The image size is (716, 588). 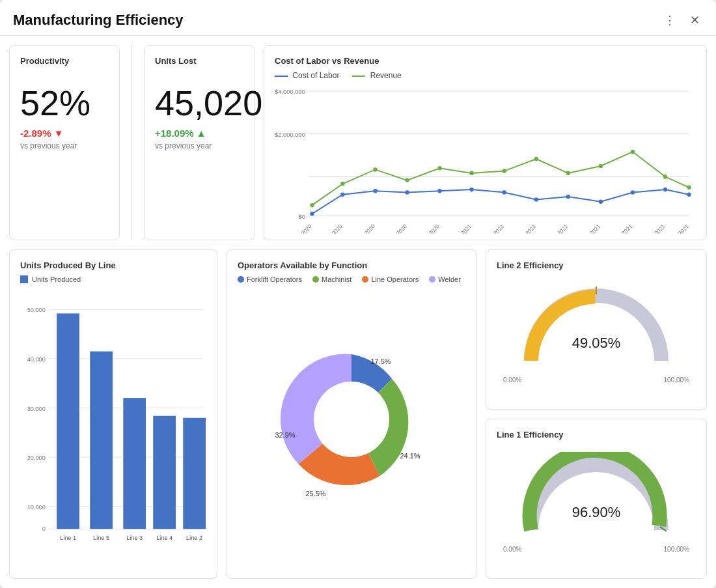 What do you see at coordinates (113, 426) in the screenshot?
I see `bar-chart-area: 50,000 40,000 30,000 20,000 10,000 0` at bounding box center [113, 426].